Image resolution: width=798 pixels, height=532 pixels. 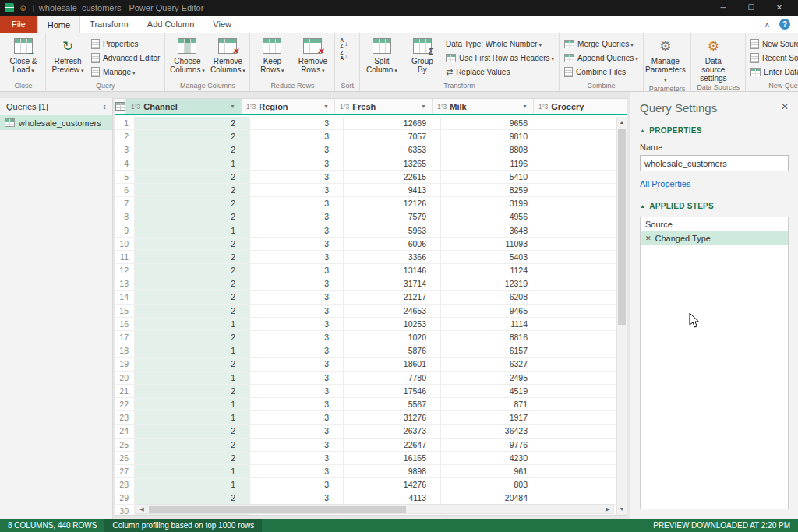 What do you see at coordinates (312, 58) in the screenshot?
I see `remove-rows-button: ✕ Remove Rows` at bounding box center [312, 58].